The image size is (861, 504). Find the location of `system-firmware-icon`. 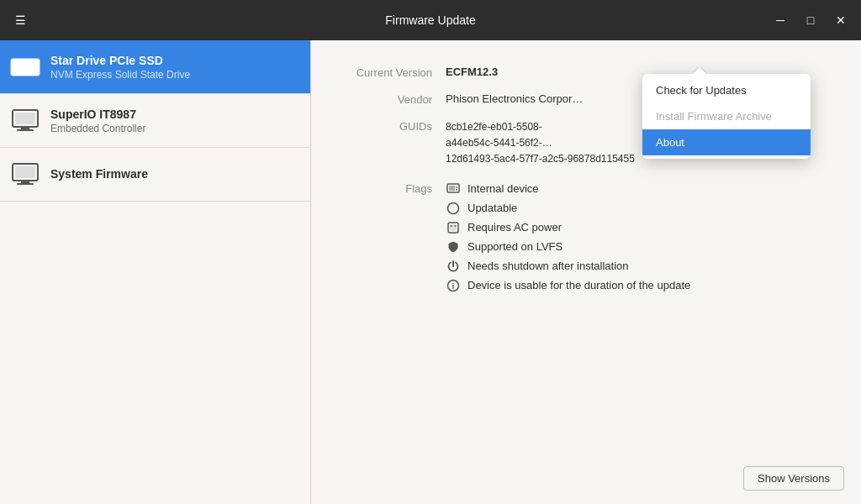

system-firmware-icon is located at coordinates (25, 175).